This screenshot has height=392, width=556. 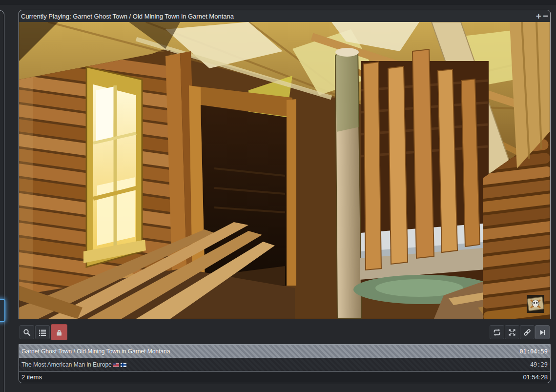 What do you see at coordinates (32, 377) in the screenshot?
I see `playlist-item-count: 2 items` at bounding box center [32, 377].